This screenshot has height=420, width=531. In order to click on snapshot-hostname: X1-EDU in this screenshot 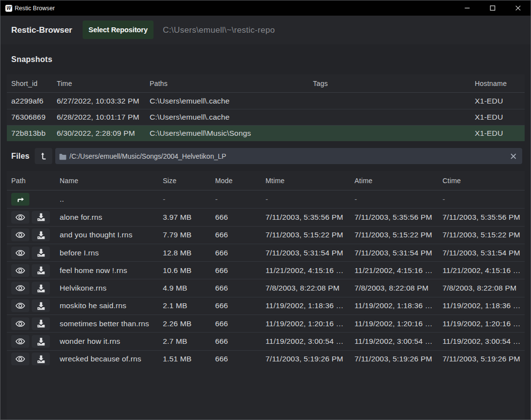, I will do `click(500, 117)`.